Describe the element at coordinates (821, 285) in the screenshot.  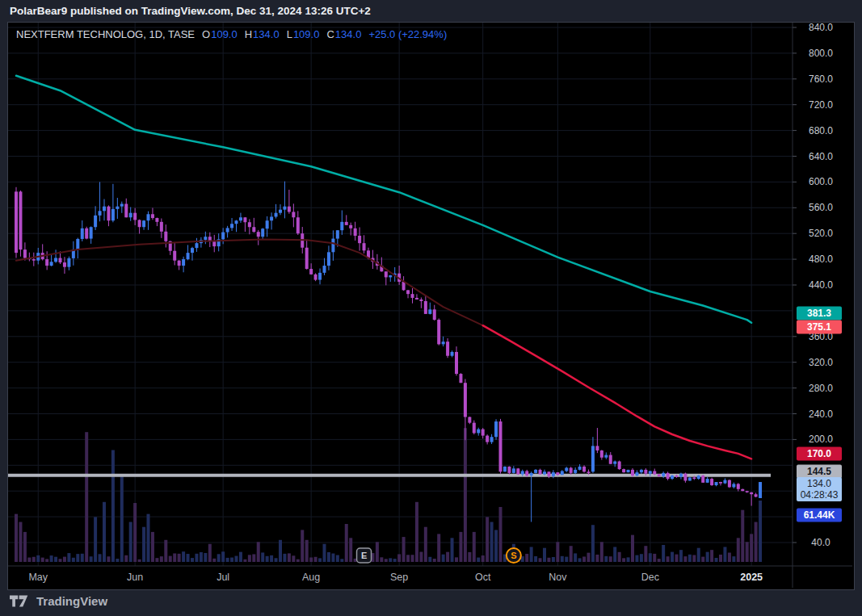
I see `price-tick: 440.0` at that location.